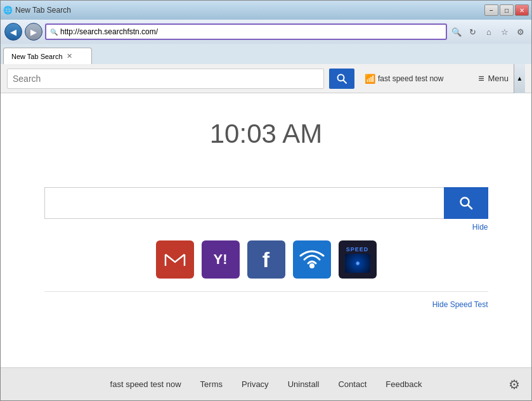  I want to click on footer-link-uninstall: Uninstall, so click(304, 385).